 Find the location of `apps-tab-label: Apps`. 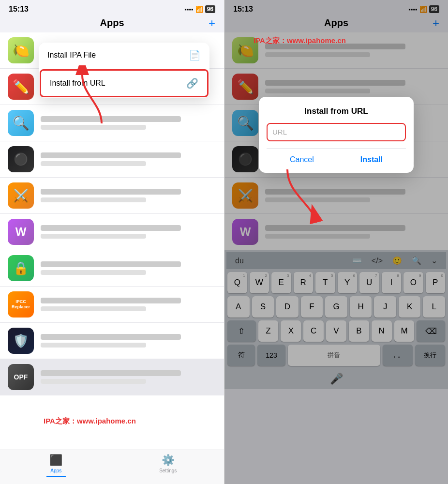

apps-tab-label: Apps is located at coordinates (56, 470).